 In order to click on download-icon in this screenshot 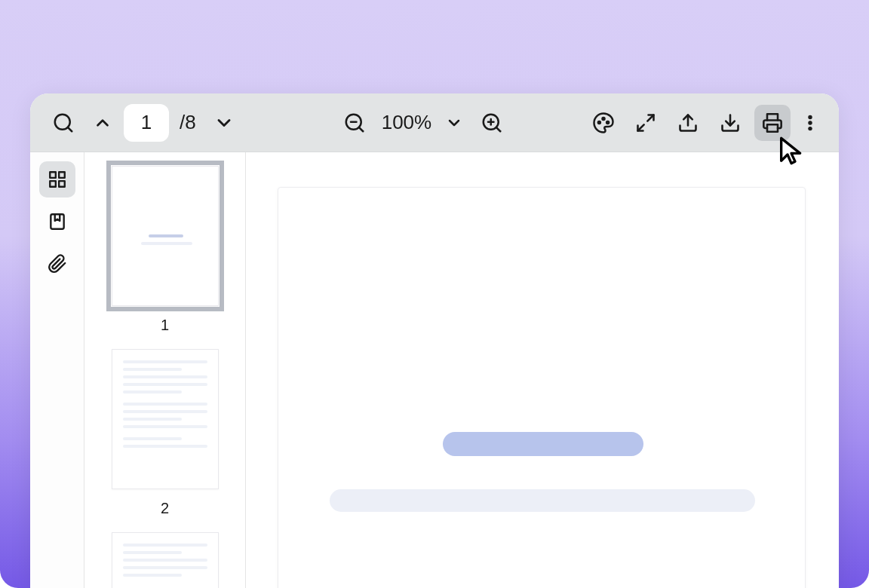, I will do `click(730, 123)`.